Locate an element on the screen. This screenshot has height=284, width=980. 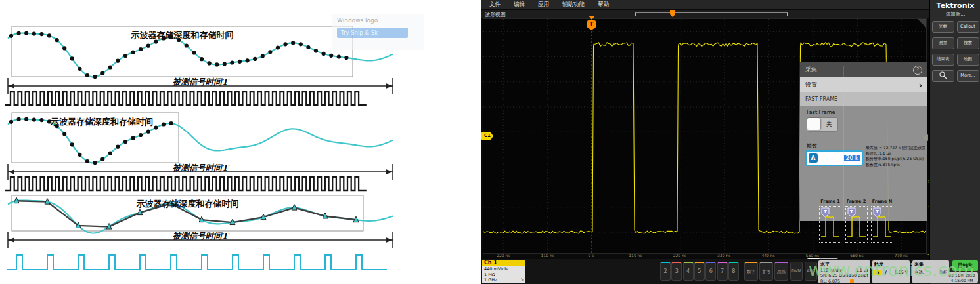
channel6-button: 6 is located at coordinates (711, 272).